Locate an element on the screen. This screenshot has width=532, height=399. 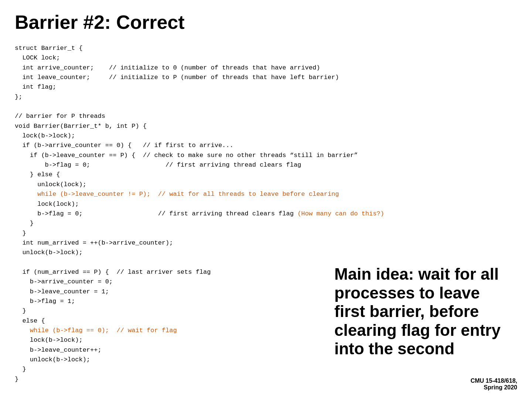
code-line-17: lock(lock); is located at coordinates (266, 204).